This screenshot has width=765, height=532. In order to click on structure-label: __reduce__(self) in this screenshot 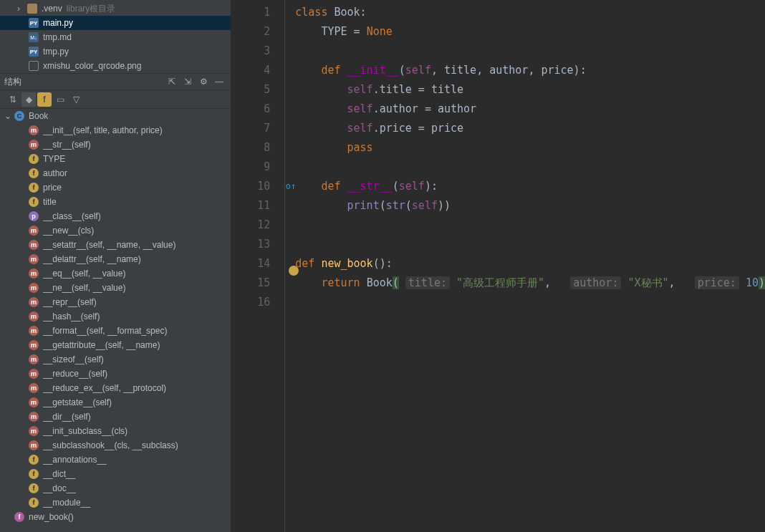, I will do `click(75, 374)`.